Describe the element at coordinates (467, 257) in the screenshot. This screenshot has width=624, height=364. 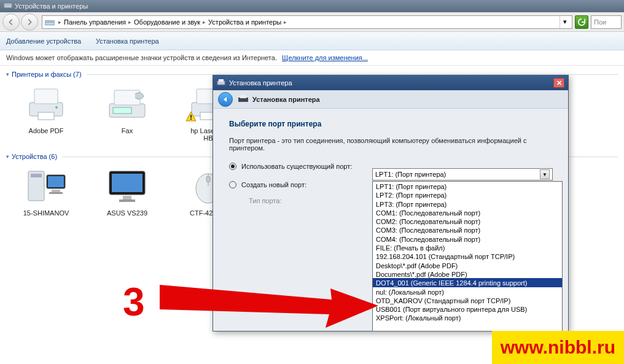
I see `port-dropdown-list: LPT1: (Порт принтера)LPT2: (Порт принтер…` at that location.